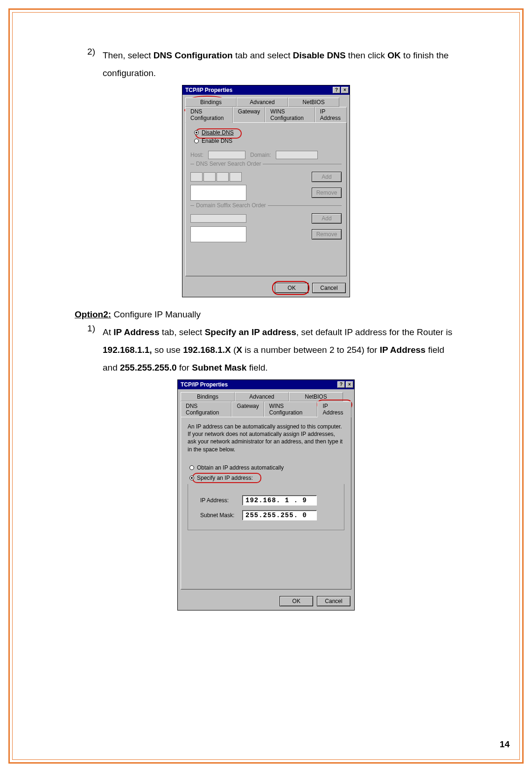  I want to click on ok-button: OK, so click(292, 288).